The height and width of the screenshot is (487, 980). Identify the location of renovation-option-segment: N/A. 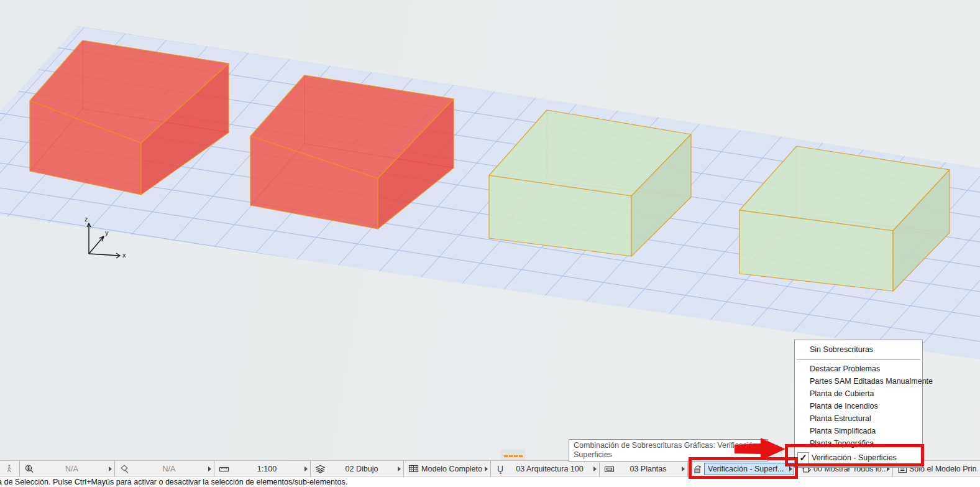
(165, 469).